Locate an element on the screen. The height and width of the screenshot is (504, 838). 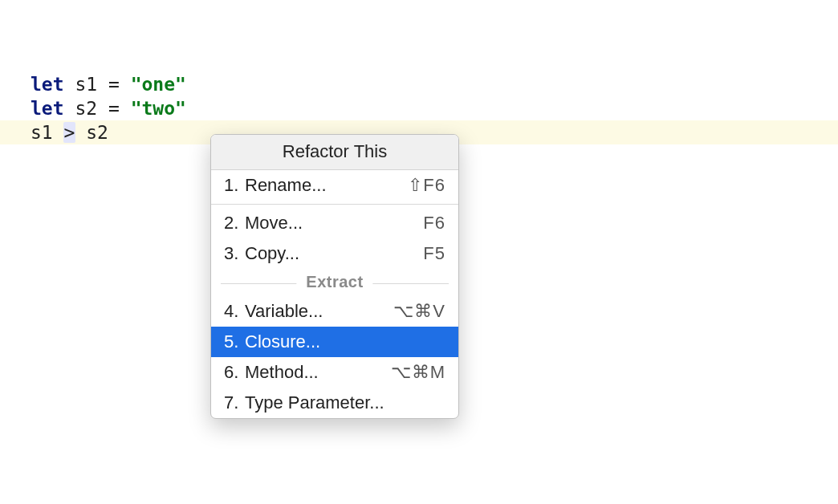
code-line: let s2 = "two" is located at coordinates (419, 108).